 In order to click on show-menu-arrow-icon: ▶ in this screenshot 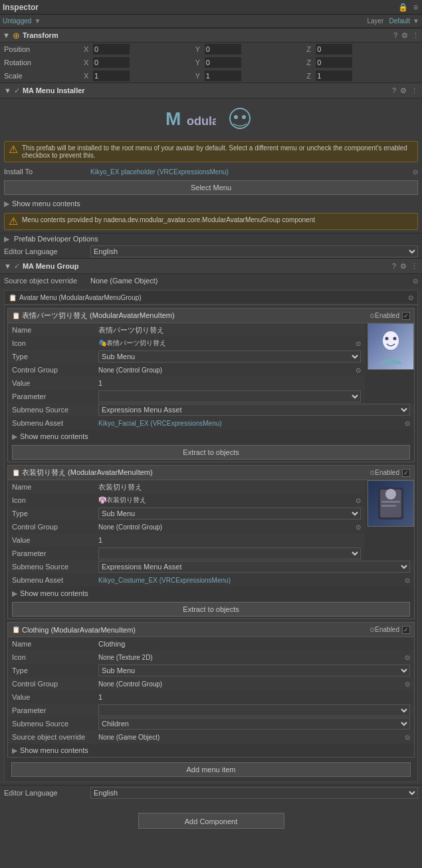, I will do `click(7, 204)`.